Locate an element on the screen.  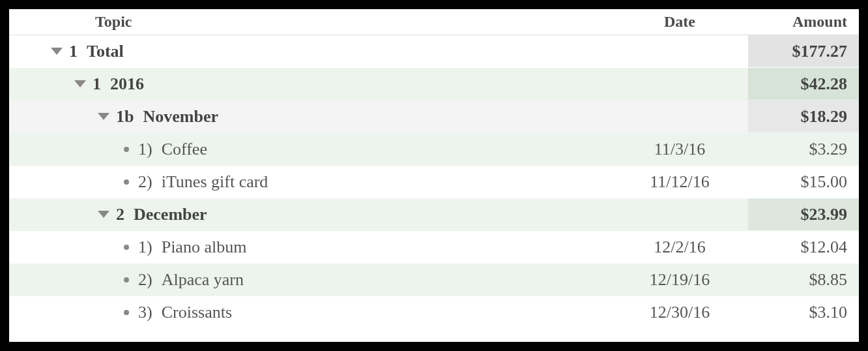
row-label: Alpaca yarn is located at coordinates (203, 280).